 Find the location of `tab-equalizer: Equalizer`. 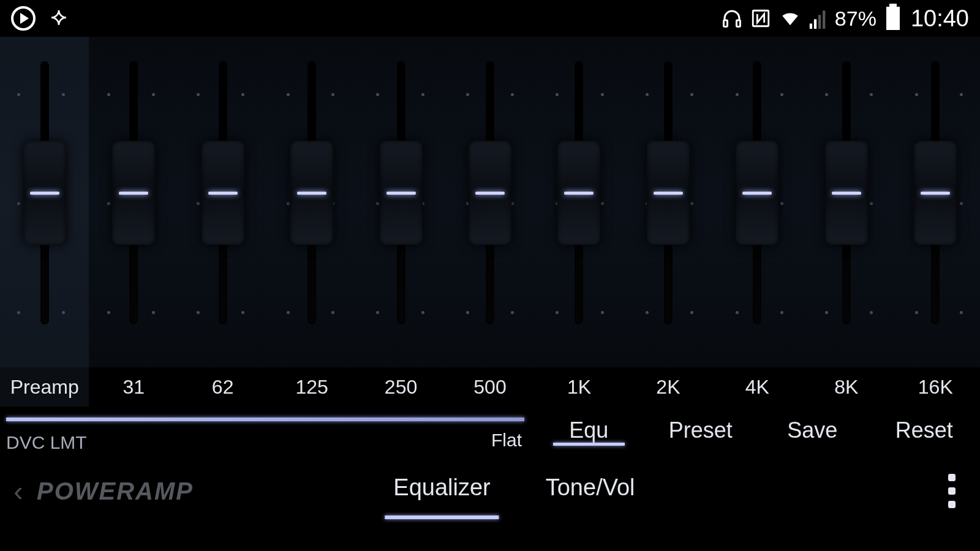

tab-equalizer: Equalizer is located at coordinates (442, 491).